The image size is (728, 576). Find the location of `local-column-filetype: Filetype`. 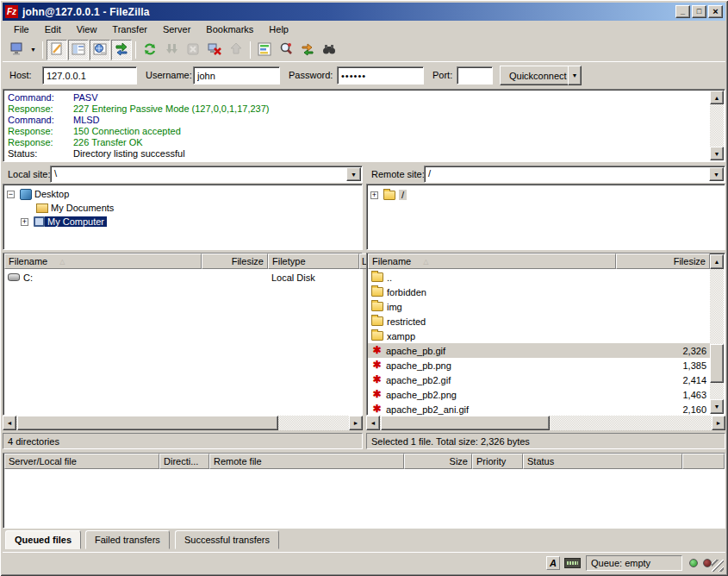

local-column-filetype: Filetype is located at coordinates (314, 261).